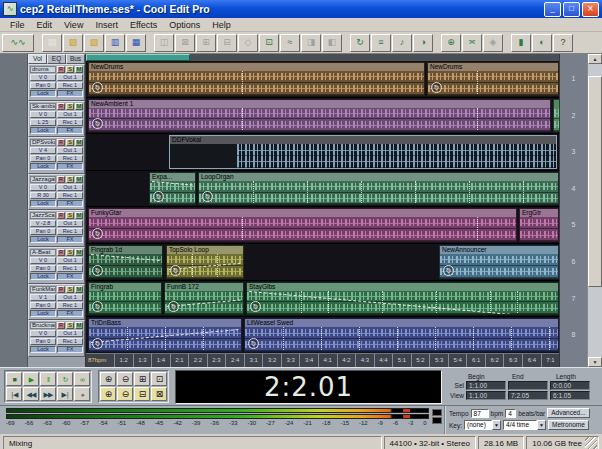  I want to click on tab-eq: EQ, so click(56, 59).